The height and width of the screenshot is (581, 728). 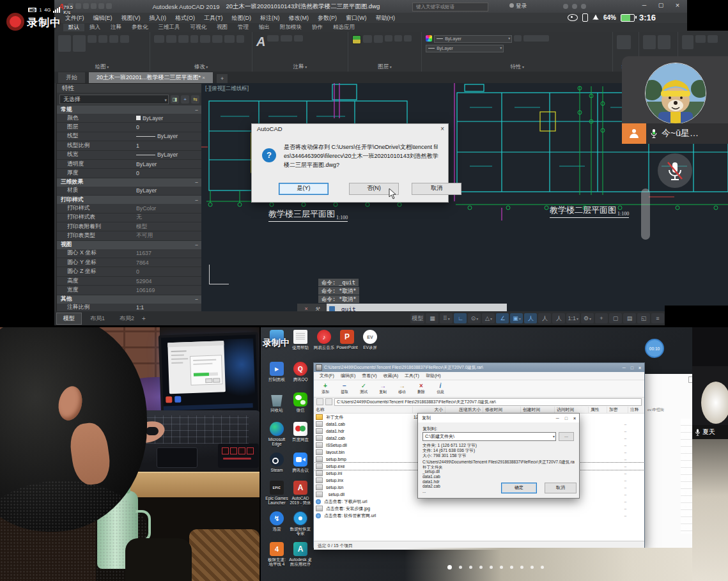 I want to click on extract-button: 提取, so click(x=345, y=389).